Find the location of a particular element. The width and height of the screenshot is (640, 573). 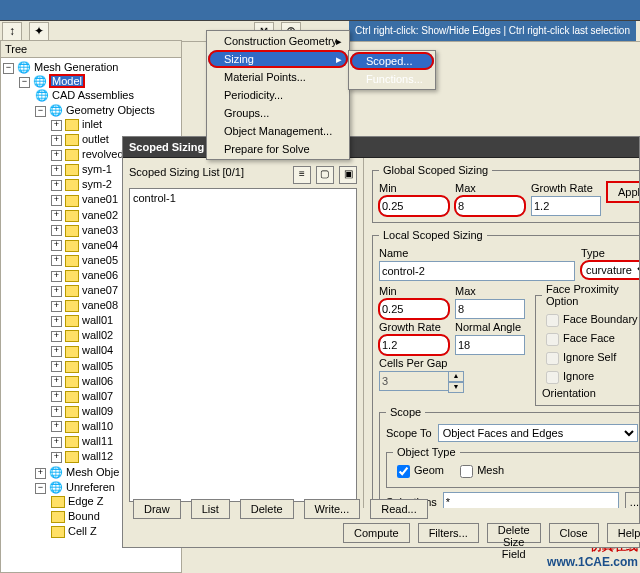

global-apply-button: Apply is located at coordinates (623, 192).